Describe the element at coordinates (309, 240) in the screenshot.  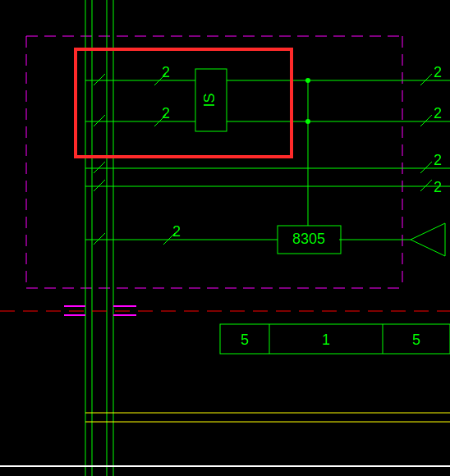
I see `block-8305: 8305` at that location.